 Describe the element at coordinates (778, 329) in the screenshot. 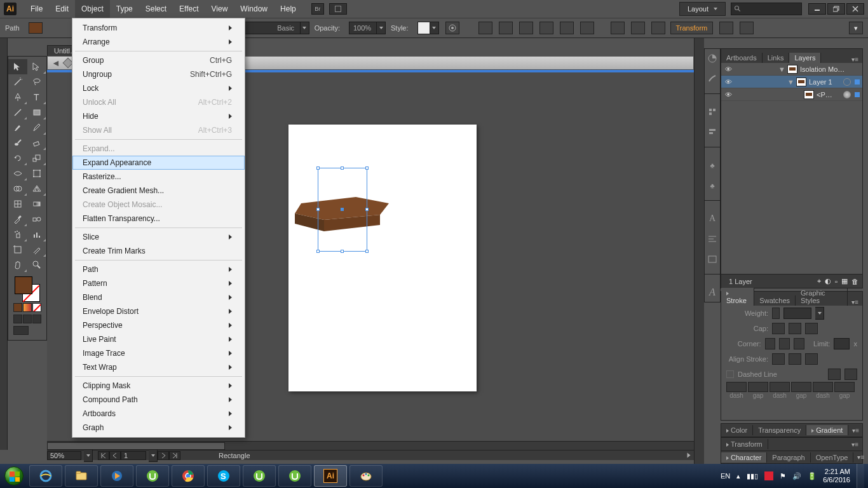

I see `cap-butt-button` at that location.